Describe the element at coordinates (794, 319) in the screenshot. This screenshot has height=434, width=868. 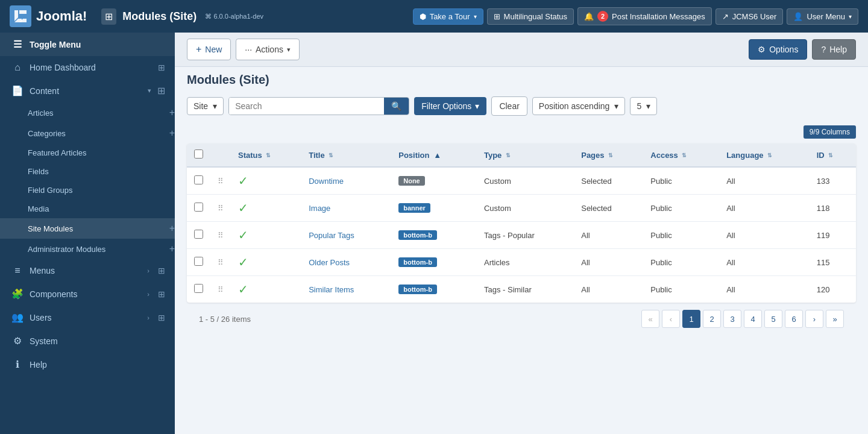
I see `pagination-page-6: 6` at that location.